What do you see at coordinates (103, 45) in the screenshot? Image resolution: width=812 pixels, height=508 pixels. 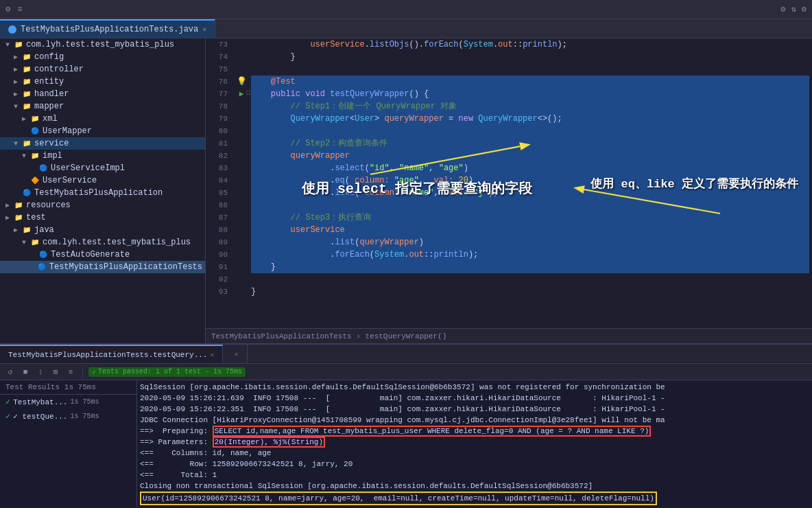 I see `sidebar-item-root-package: ▼ 📁 com.lyh.test.test_mybatis_plus` at bounding box center [103, 45].